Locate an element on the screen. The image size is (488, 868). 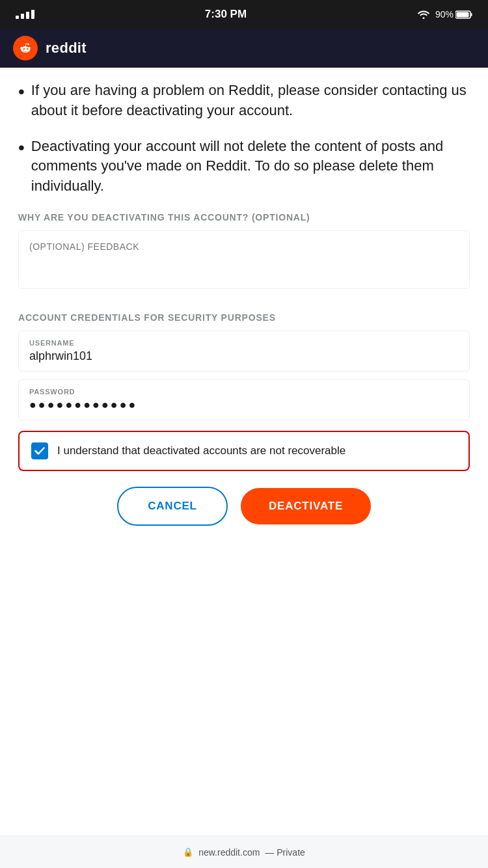
bullet-text-2: Deactivating your account will not delet… is located at coordinates (251, 167).